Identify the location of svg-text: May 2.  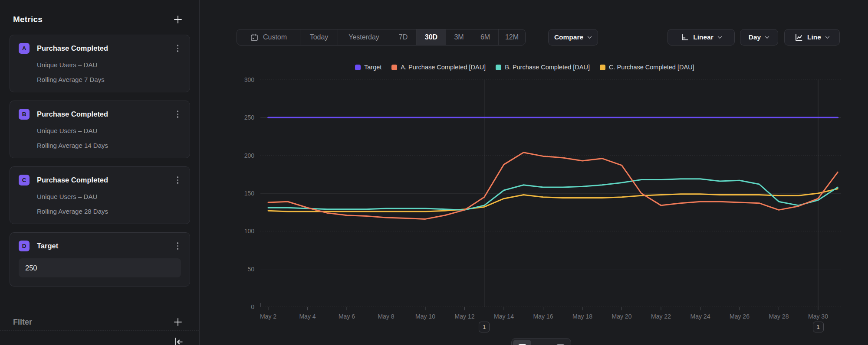
(268, 316).